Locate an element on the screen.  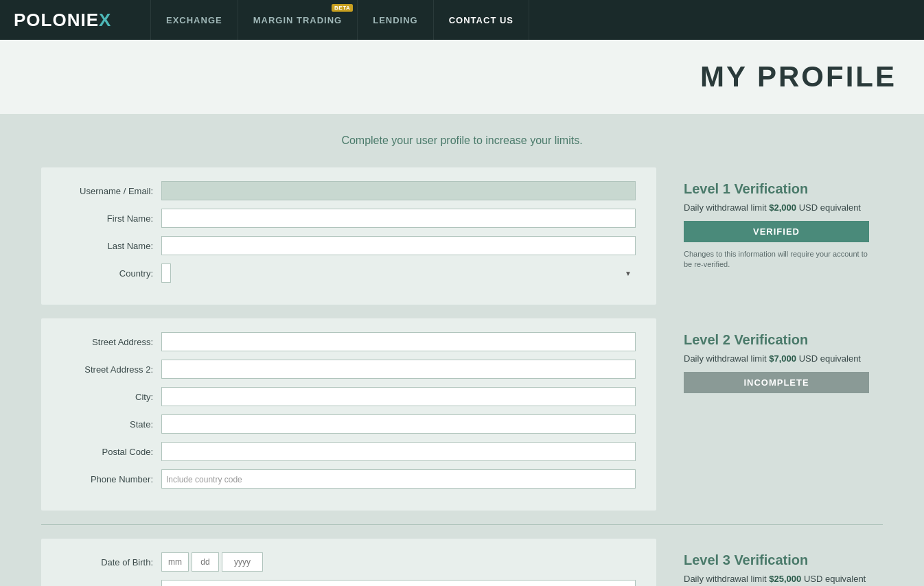
level3-panel: Level 3 Verification Daily withdrawal li… is located at coordinates (776, 563).